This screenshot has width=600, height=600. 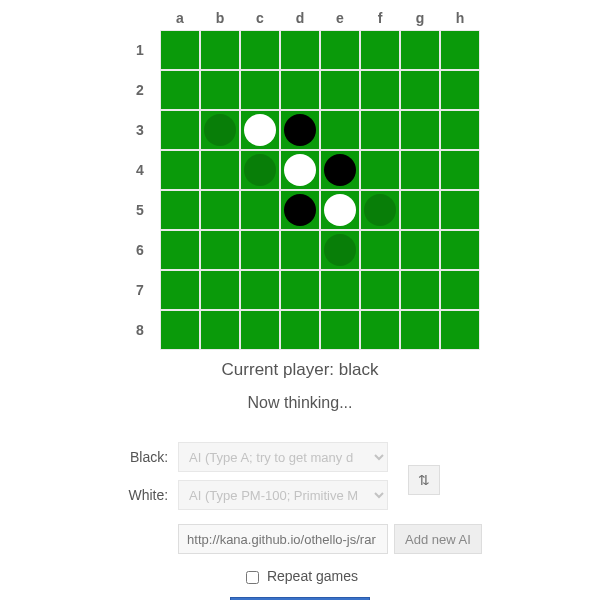 I want to click on row-header: 4, so click(x=140, y=170).